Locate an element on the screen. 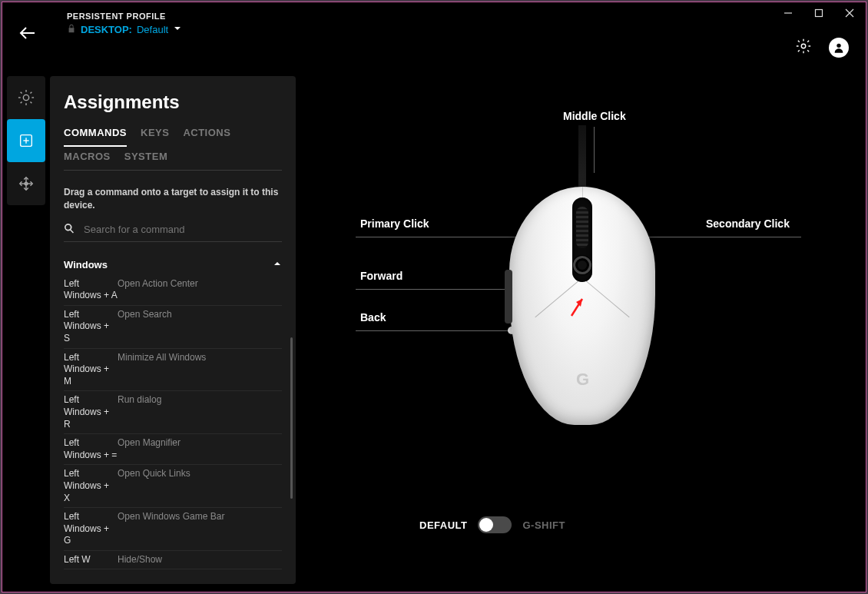 Image resolution: width=868 pixels, height=594 pixels. rail-sensitivity is located at coordinates (26, 184).